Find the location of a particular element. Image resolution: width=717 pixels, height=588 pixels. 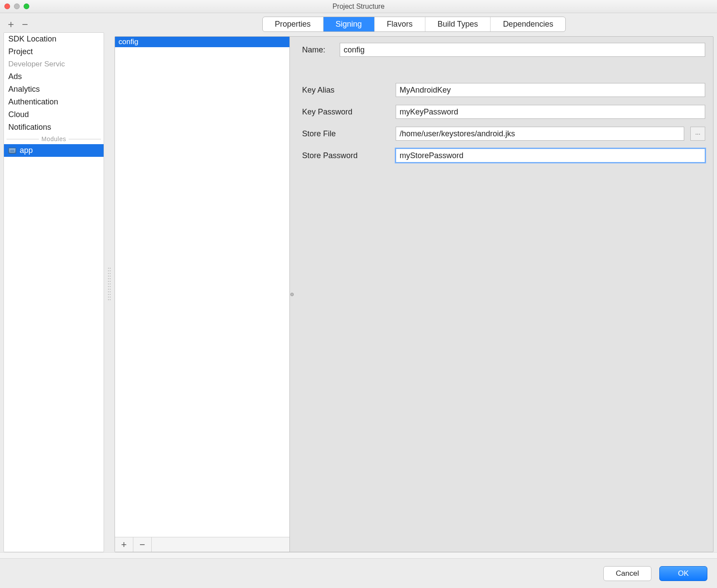

close-icon is located at coordinates (7, 6).